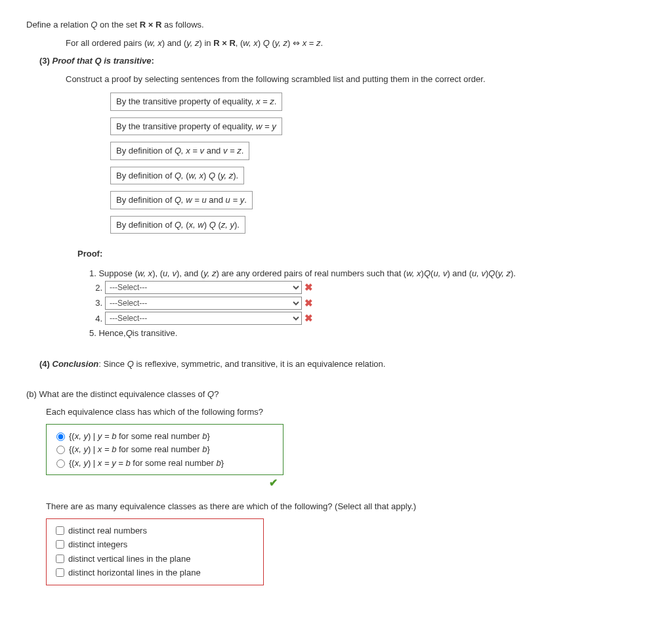 The width and height of the screenshot is (672, 630). What do you see at coordinates (155, 552) in the screenshot?
I see `count-options: distinct real numbers distinct integers …` at bounding box center [155, 552].